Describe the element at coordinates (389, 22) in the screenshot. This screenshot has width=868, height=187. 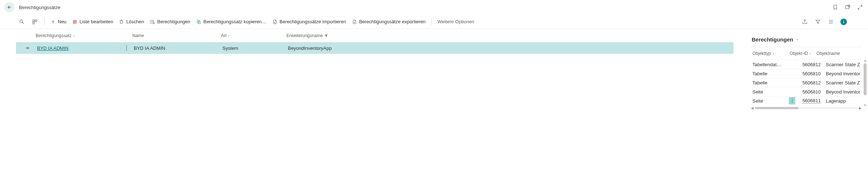
I see `export-button: Berechtigungssätze exportieren` at that location.